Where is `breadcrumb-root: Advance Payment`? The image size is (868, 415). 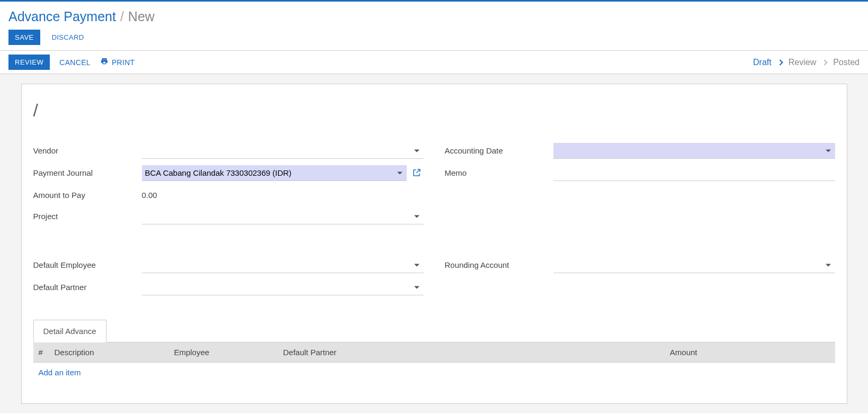 breadcrumb-root: Advance Payment is located at coordinates (62, 17).